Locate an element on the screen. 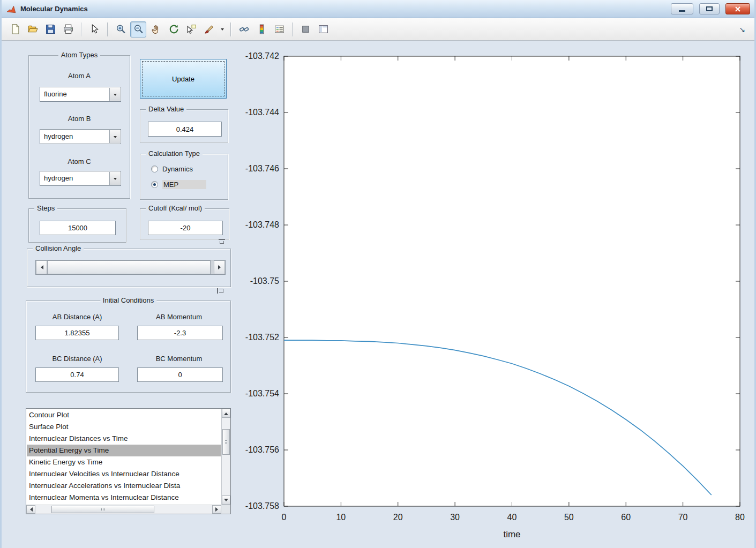  y-tick-label: -103.752 is located at coordinates (263, 337).